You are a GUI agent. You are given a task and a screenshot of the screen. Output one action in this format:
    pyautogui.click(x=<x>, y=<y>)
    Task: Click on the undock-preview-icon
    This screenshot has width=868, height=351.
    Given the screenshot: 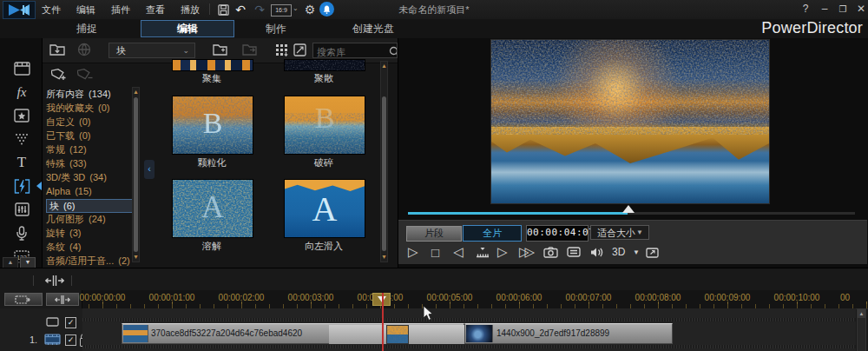 What is the action you would take?
    pyautogui.click(x=653, y=252)
    